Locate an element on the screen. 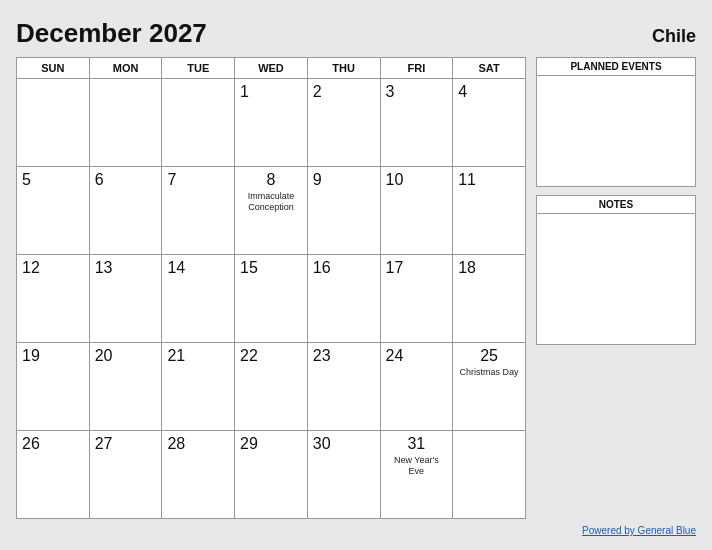 Image resolution: width=712 pixels, height=550 pixels. dow-header: SUN is located at coordinates (54, 68).